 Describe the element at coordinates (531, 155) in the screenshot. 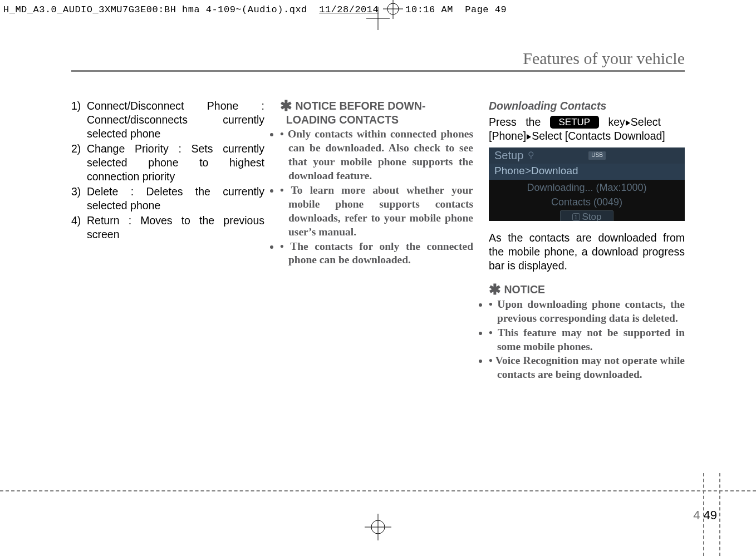

I see `bluetooth-icon: ⚲` at that location.